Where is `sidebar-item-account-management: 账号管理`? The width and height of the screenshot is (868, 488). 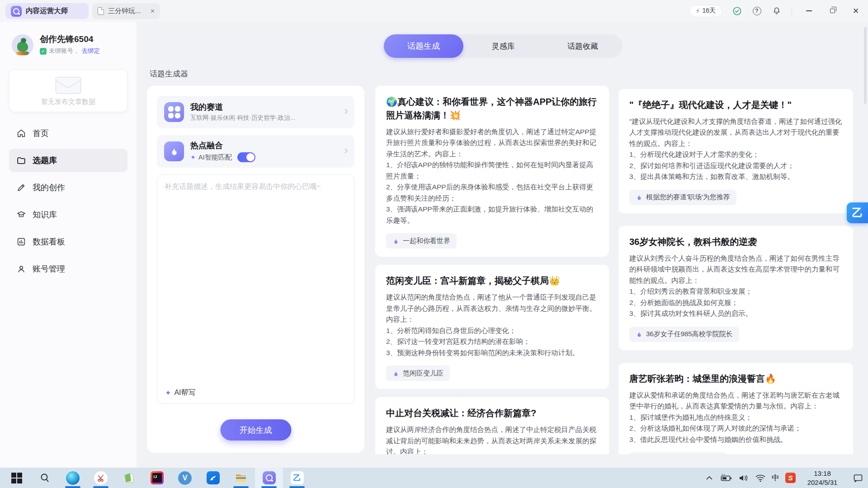
sidebar-item-account-management: 账号管理 is located at coordinates (68, 269).